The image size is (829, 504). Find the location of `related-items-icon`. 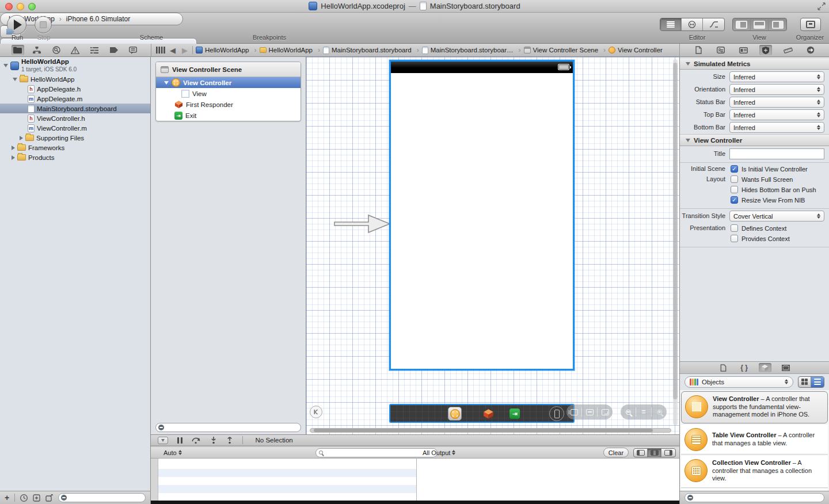

related-items-icon is located at coordinates (161, 50).